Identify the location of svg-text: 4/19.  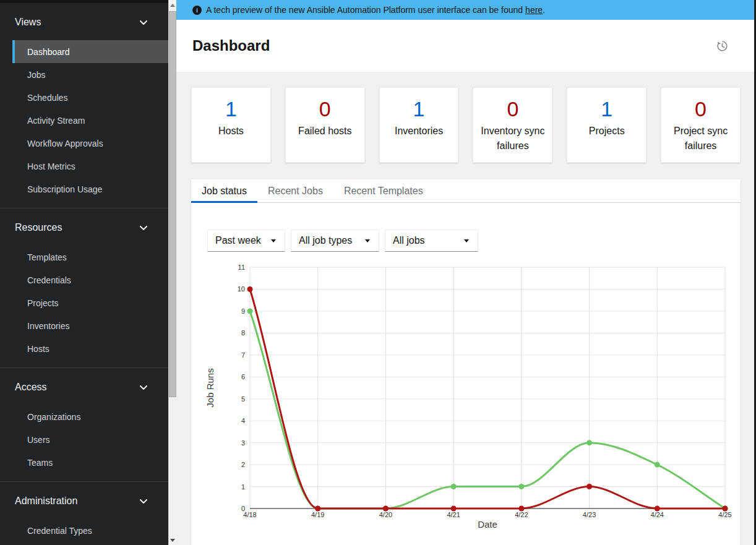
(318, 515).